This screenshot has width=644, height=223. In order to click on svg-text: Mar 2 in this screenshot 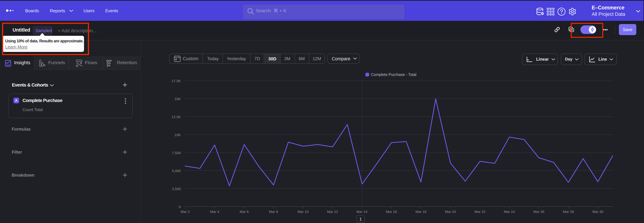, I will do `click(185, 211)`.